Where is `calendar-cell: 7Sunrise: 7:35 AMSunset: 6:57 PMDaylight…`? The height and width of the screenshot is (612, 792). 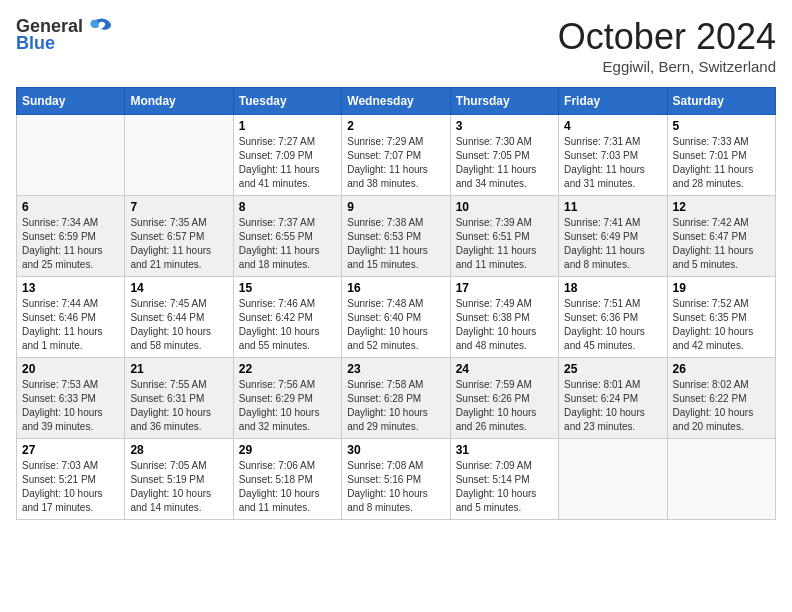
calendar-cell: 7Sunrise: 7:35 AMSunset: 6:57 PMDaylight… is located at coordinates (179, 236).